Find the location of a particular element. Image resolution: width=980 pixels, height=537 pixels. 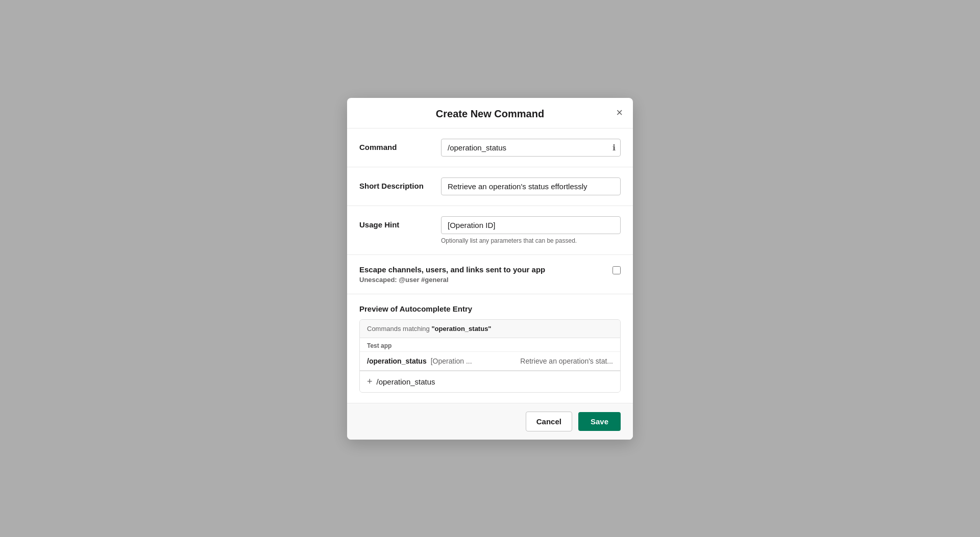

preview-app-section: Test app /operation_status [Operation ..… is located at coordinates (490, 354).